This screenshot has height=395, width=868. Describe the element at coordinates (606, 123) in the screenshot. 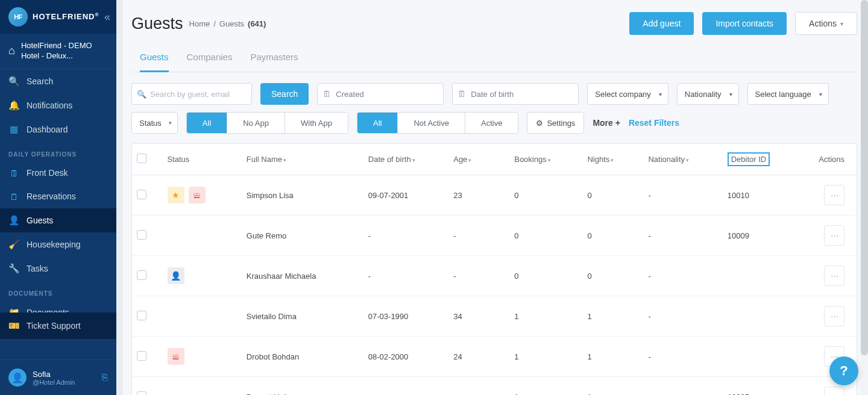

I see `more-filters-link: More +` at that location.